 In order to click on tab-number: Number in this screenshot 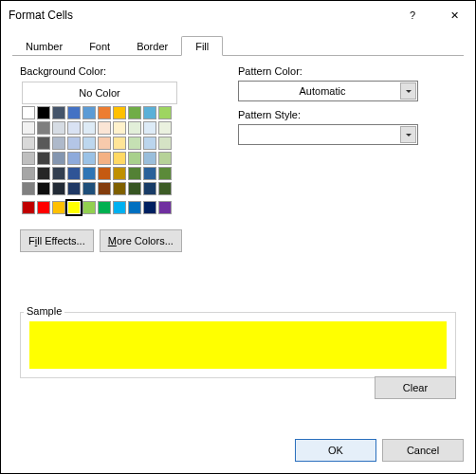, I will do `click(44, 46)`.